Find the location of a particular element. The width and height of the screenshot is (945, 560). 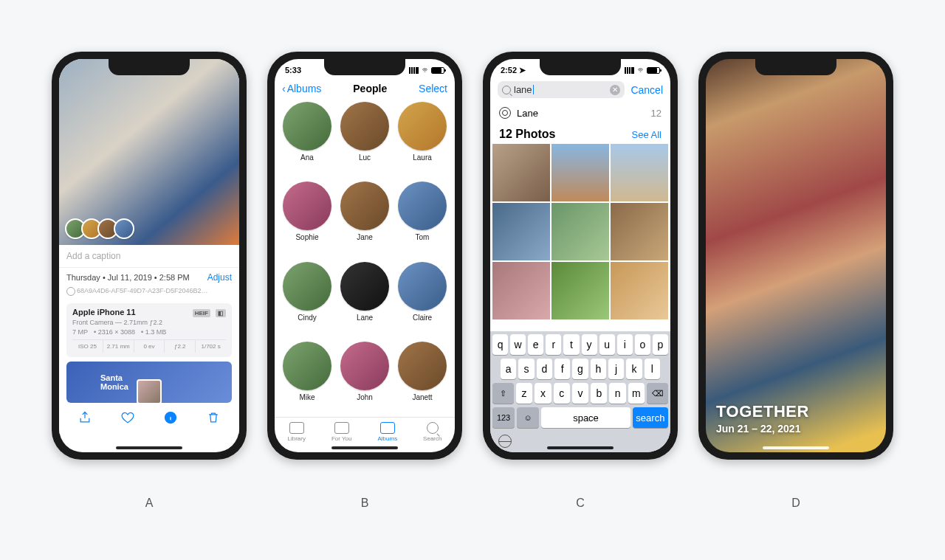

key: y is located at coordinates (589, 345).